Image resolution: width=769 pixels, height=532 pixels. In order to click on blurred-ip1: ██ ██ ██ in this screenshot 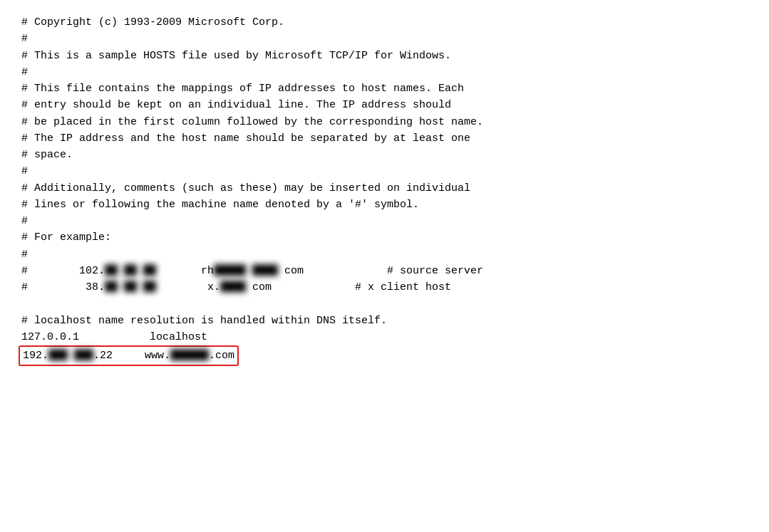, I will do `click(130, 271)`.